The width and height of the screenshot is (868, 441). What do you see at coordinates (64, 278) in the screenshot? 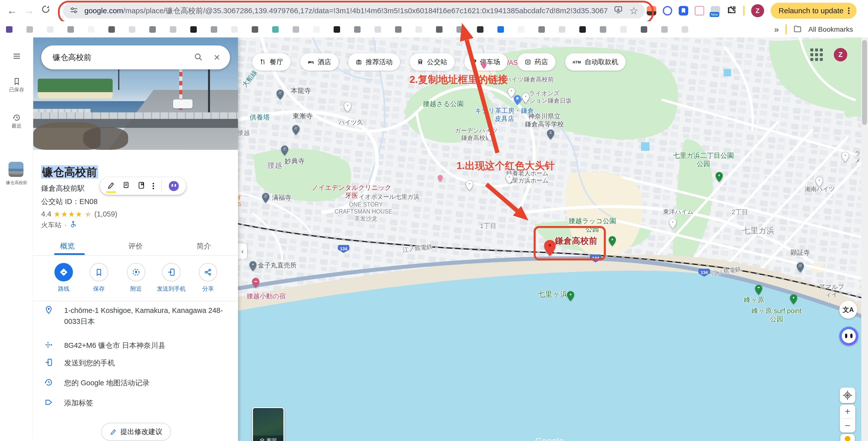
I see `directions-button: 路线` at bounding box center [64, 278].